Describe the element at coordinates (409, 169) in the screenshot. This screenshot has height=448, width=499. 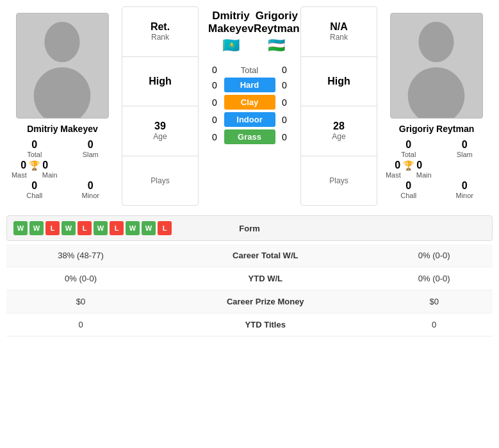
I see `right-mast-stat: 0 🏆 0 Mast Main` at that location.